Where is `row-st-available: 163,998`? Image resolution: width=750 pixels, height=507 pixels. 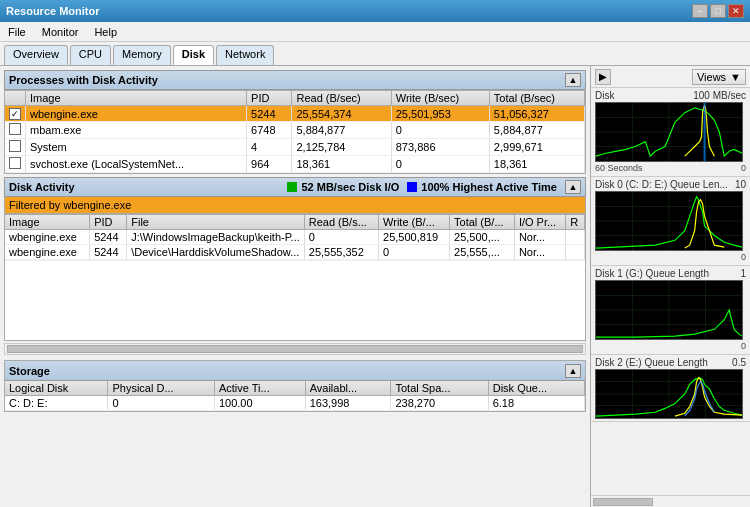 row-st-available: 163,998 is located at coordinates (348, 404).